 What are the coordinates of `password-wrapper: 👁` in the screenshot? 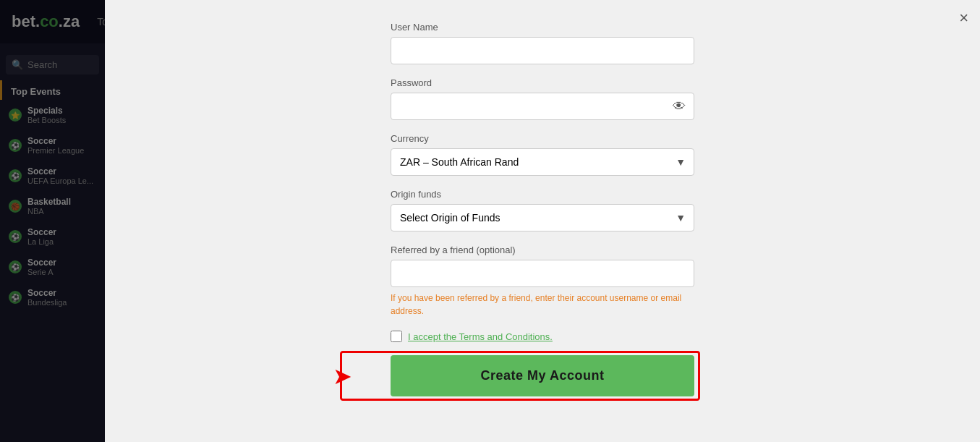 It's located at (542, 106).